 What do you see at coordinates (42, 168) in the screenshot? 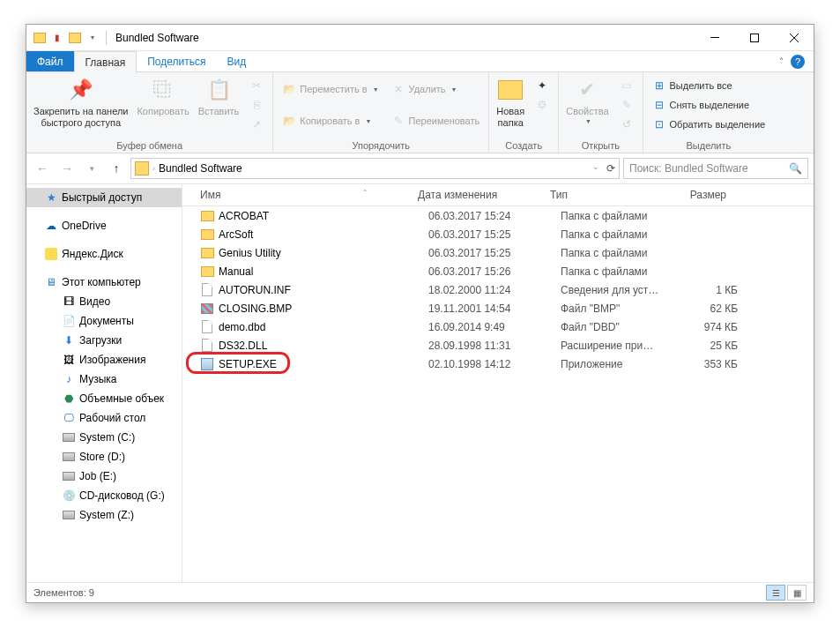
I see `nav-back-button: ←` at bounding box center [42, 168].